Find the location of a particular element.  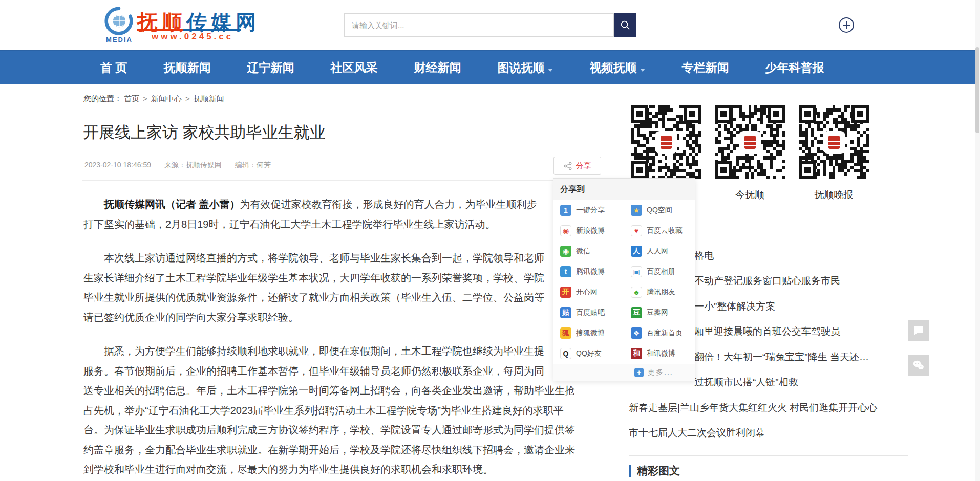

article-date: 2023-02-10 18:46:59 is located at coordinates (118, 165).